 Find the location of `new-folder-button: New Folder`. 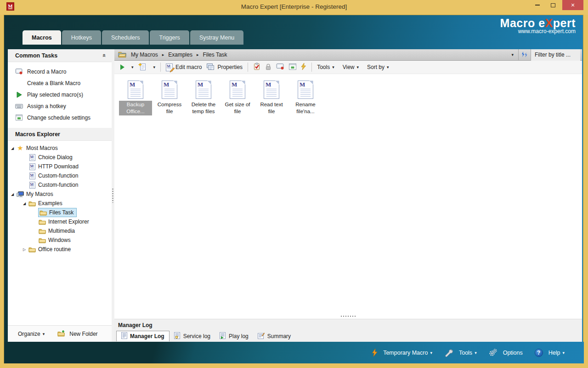

new-folder-button: New Folder is located at coordinates (77, 334).